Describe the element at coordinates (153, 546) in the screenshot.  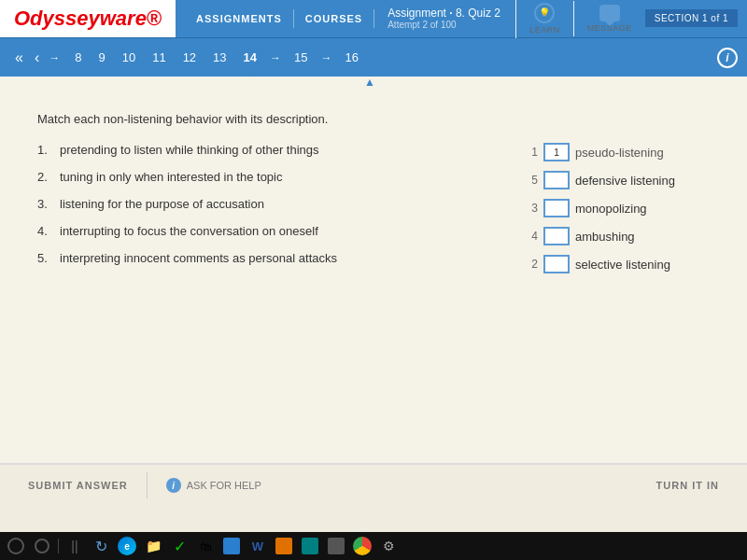
I see `file-explorer: 📁` at that location.